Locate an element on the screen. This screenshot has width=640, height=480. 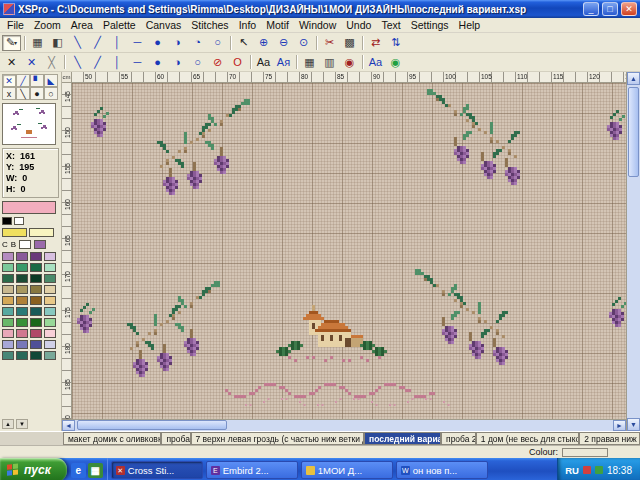
horizontal-scroll-track is located at coordinates (344, 426).